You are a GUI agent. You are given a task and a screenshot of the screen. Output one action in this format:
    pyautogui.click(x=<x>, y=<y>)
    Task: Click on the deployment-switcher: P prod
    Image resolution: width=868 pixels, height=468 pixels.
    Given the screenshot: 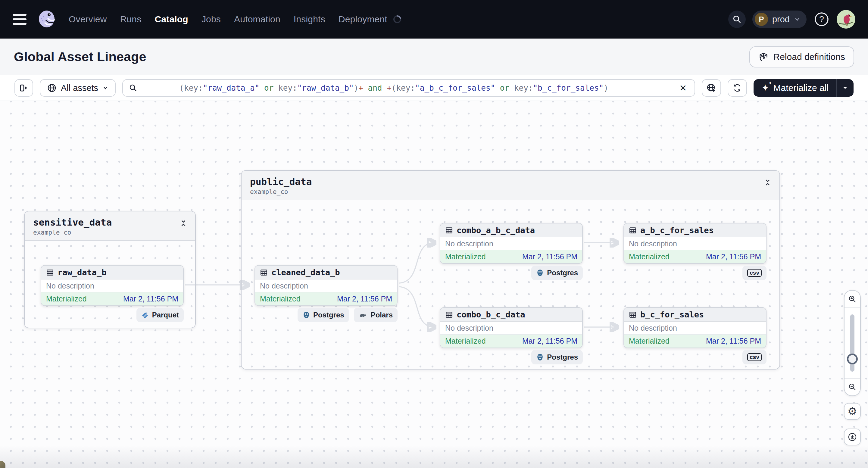 What is the action you would take?
    pyautogui.click(x=780, y=19)
    